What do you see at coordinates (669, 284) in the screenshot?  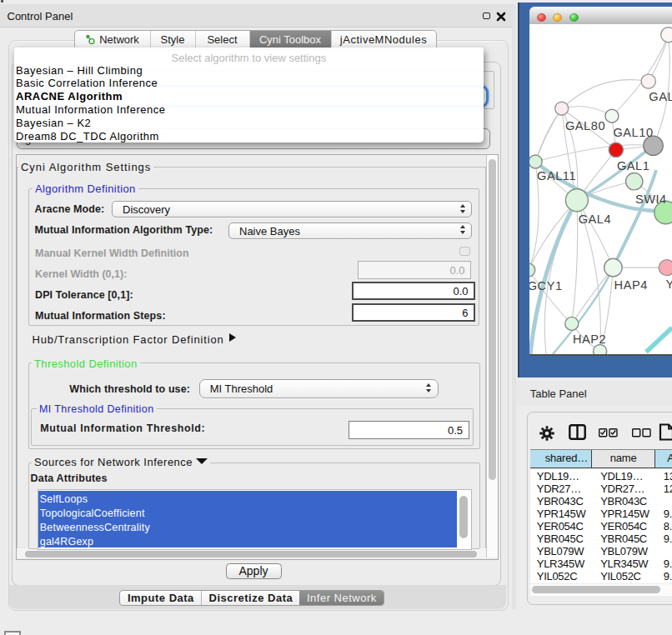 I see `svg-text: YJ` at bounding box center [669, 284].